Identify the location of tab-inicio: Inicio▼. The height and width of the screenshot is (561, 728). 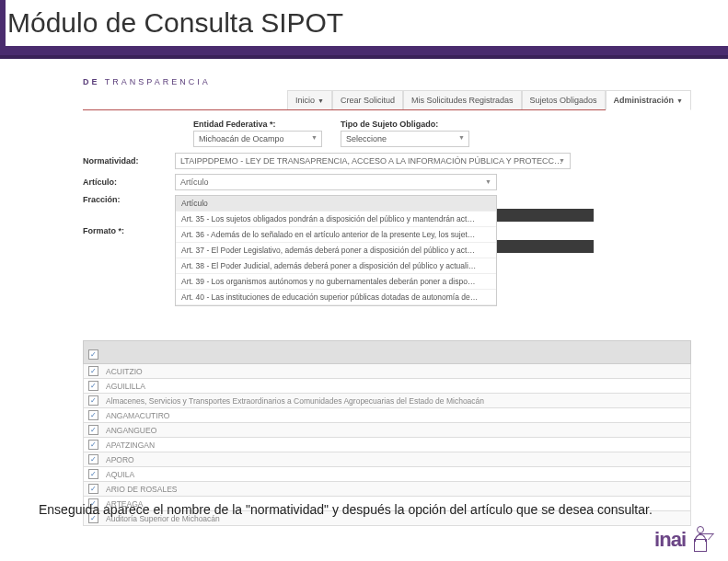
(309, 99).